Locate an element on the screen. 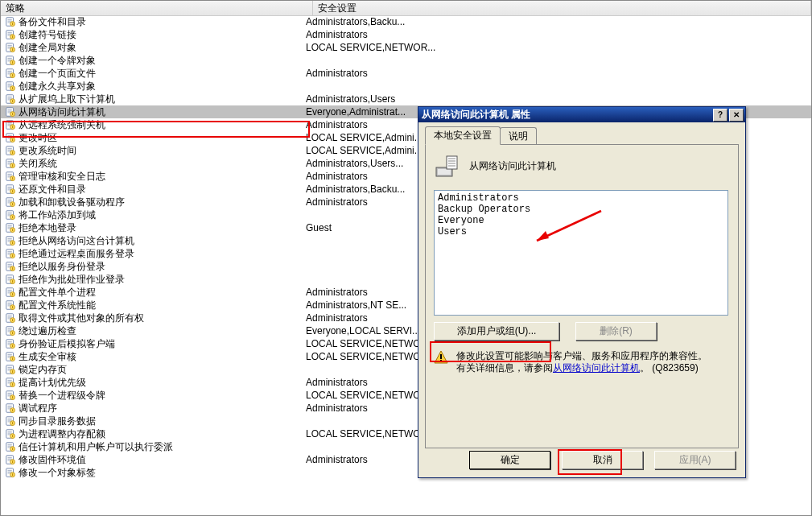 This screenshot has width=812, height=516. header-security: 安全设置 is located at coordinates (562, 8).